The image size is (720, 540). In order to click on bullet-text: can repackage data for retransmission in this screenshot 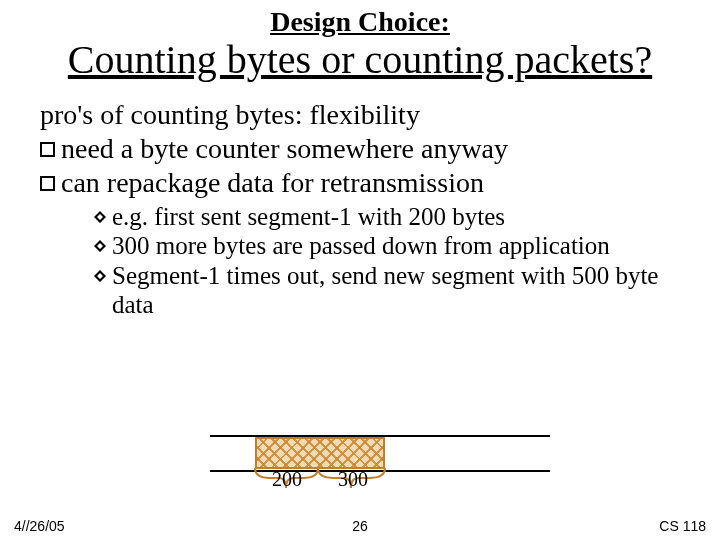, I will do `click(370, 183)`.